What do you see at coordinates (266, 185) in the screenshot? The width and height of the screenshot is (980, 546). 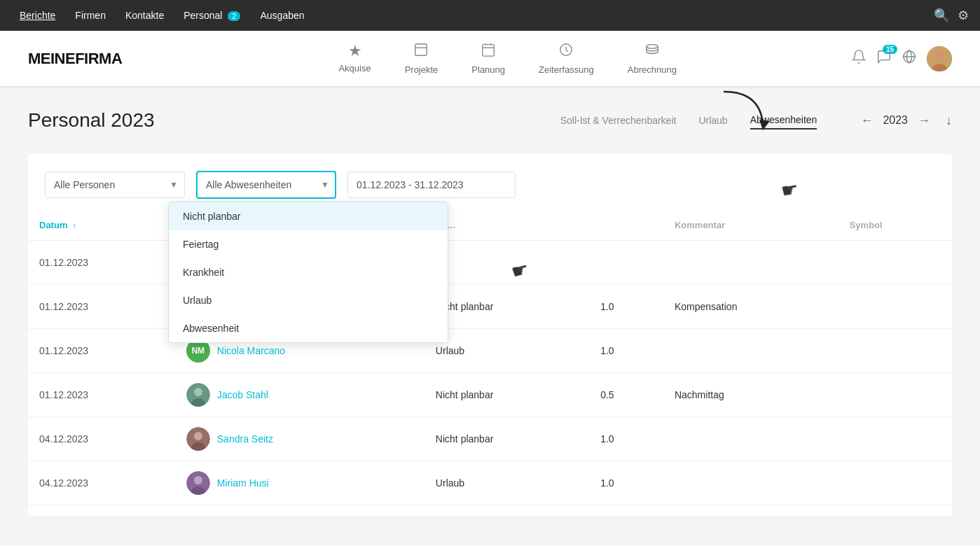 I see `absence-select: Alle Abwesenheiten` at bounding box center [266, 185].